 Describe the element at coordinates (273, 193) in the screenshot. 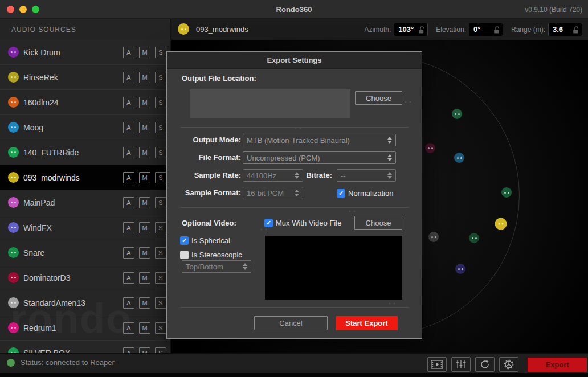

I see `sample-format-select: 16-bit PCM` at that location.